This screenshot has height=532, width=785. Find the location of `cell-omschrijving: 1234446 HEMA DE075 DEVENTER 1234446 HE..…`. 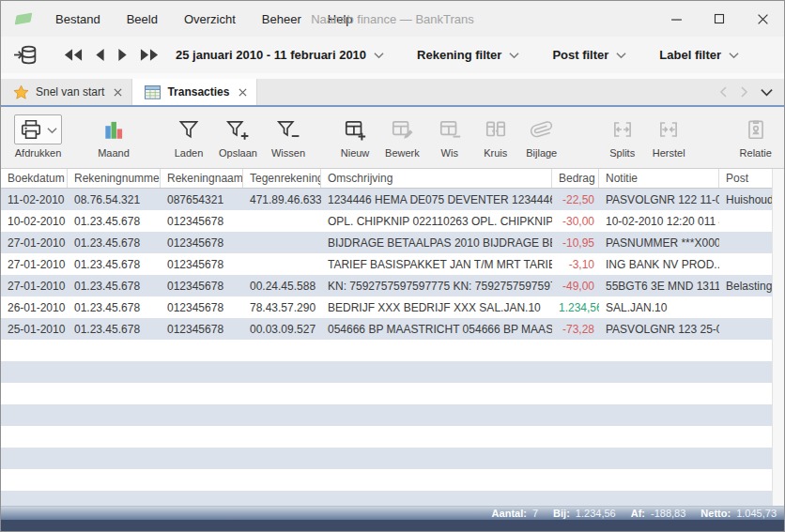

cell-omschrijving: 1234446 HEMA DE075 DEVENTER 1234446 HE..… is located at coordinates (437, 199).